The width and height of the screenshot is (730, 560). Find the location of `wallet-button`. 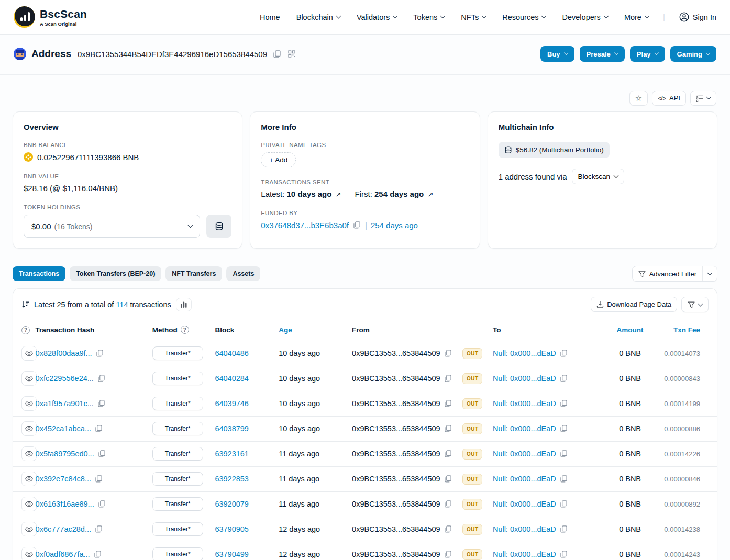

wallet-button is located at coordinates (219, 226).